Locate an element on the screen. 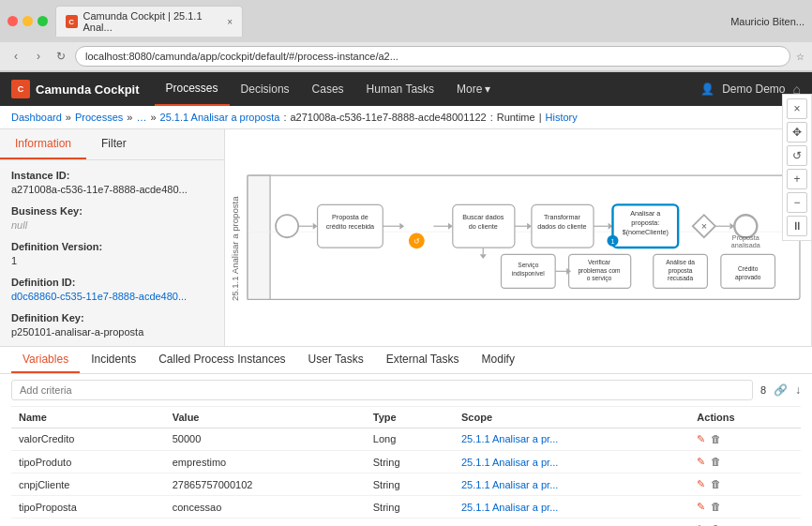 This screenshot has height=526, width=812. reset-view-button: ↺ is located at coordinates (797, 156).